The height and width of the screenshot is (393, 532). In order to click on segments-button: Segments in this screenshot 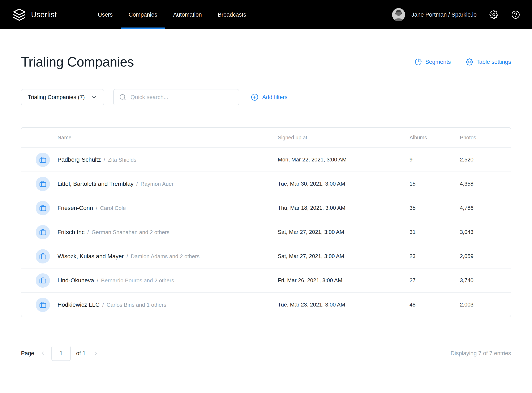, I will do `click(433, 62)`.